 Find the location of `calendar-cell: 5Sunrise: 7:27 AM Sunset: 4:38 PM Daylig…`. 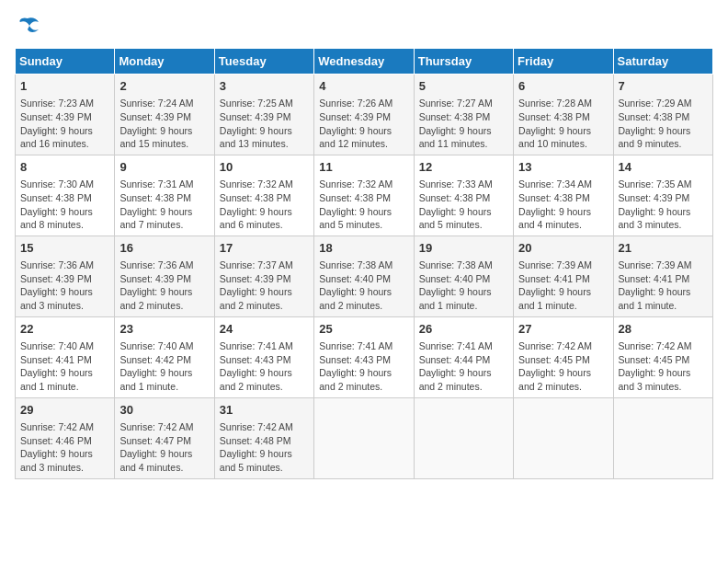

calendar-cell: 5Sunrise: 7:27 AM Sunset: 4:38 PM Daylig… is located at coordinates (463, 115).